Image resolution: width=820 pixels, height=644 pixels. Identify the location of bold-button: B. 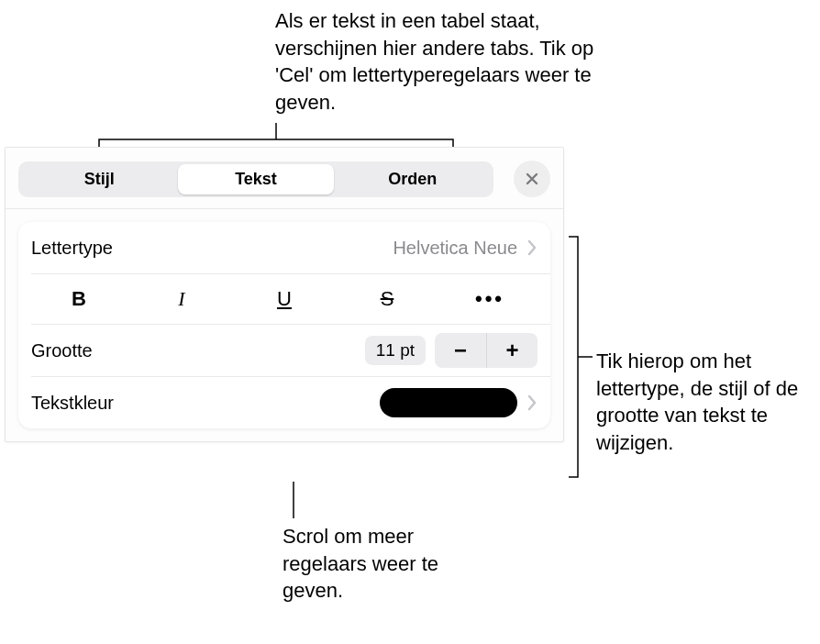
(79, 299).